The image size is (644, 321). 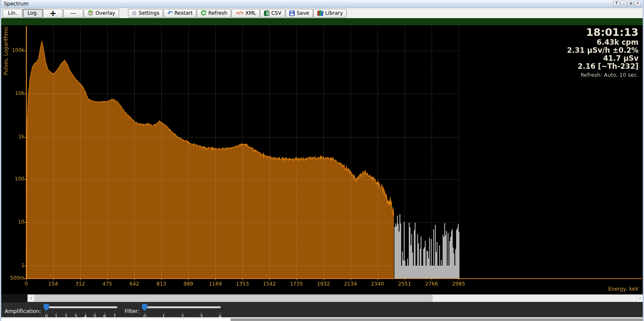 What do you see at coordinates (234, 298) in the screenshot?
I see `scroll-thumb` at bounding box center [234, 298].